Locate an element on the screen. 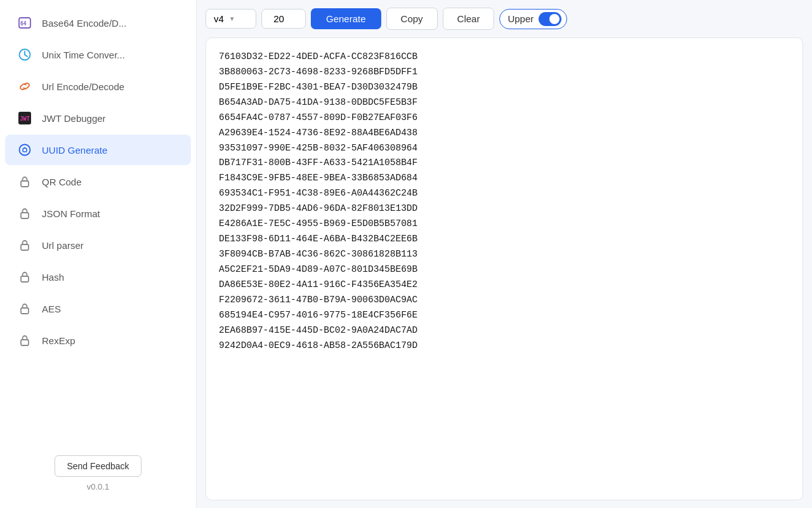 This screenshot has width=812, height=508. copy-button: Copy is located at coordinates (412, 19).